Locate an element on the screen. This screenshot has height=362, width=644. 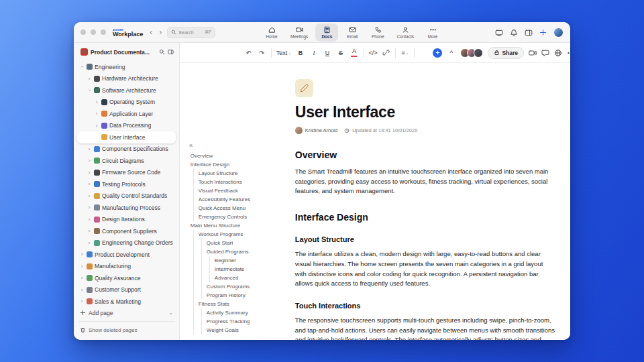
bell-icon is located at coordinates (514, 33).